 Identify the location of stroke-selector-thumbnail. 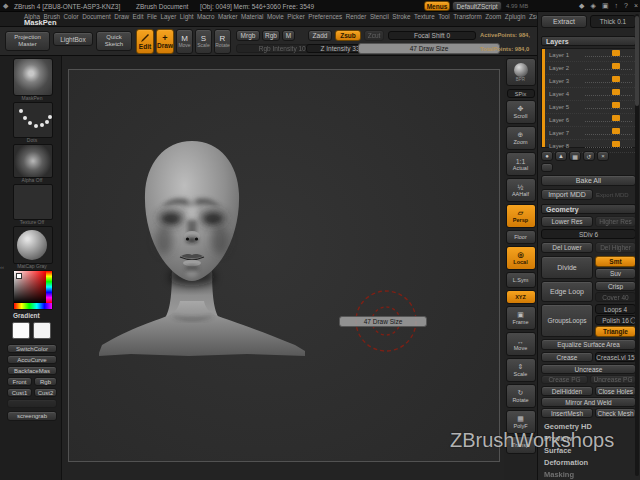
(33, 120).